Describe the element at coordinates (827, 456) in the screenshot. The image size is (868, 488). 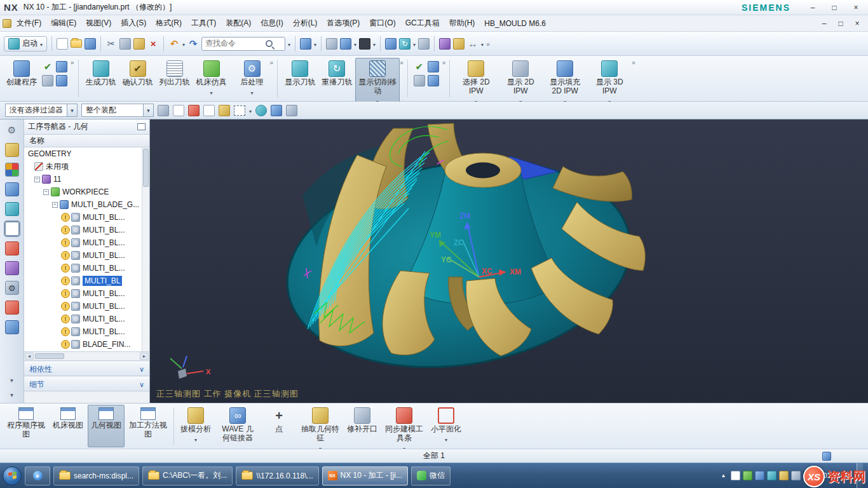
I see `status-tray-icon` at that location.